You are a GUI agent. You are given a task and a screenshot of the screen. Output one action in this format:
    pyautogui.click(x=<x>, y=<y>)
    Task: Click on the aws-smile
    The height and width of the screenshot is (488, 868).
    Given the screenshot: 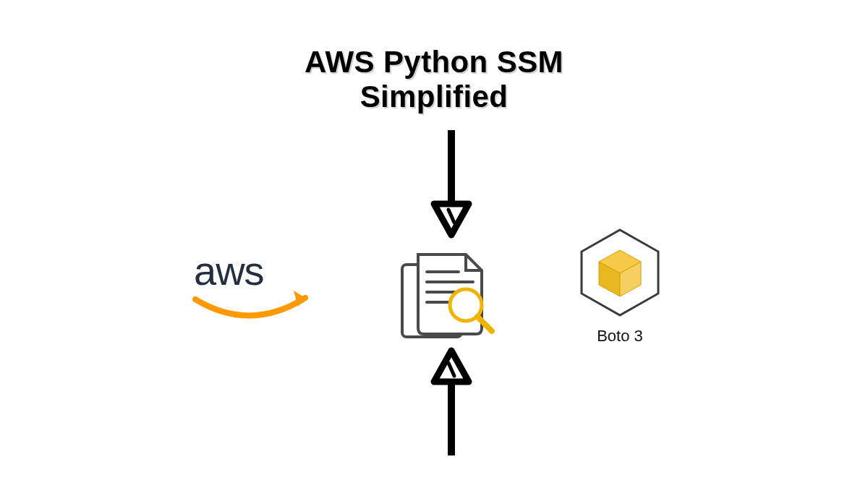 What is the action you would take?
    pyautogui.click(x=250, y=307)
    